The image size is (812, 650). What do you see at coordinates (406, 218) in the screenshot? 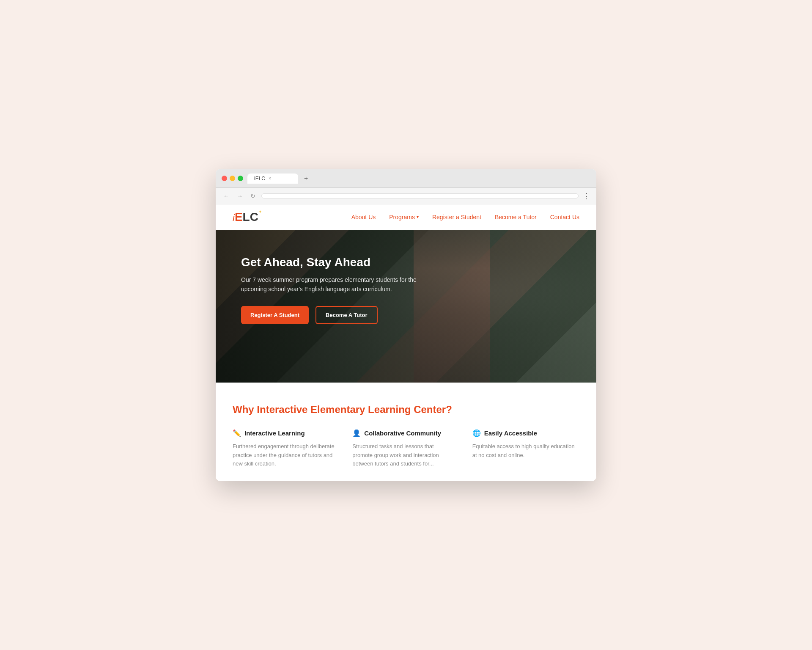
I see `site-navigation: iELC ✦ About Us Programs ▾ Register a St…` at bounding box center [406, 218].